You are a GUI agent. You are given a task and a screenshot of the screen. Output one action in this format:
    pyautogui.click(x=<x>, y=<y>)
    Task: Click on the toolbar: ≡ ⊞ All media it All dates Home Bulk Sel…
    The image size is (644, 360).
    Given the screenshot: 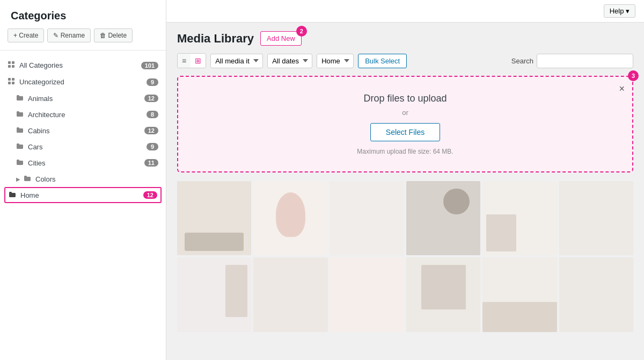 What is the action you would take?
    pyautogui.click(x=405, y=61)
    